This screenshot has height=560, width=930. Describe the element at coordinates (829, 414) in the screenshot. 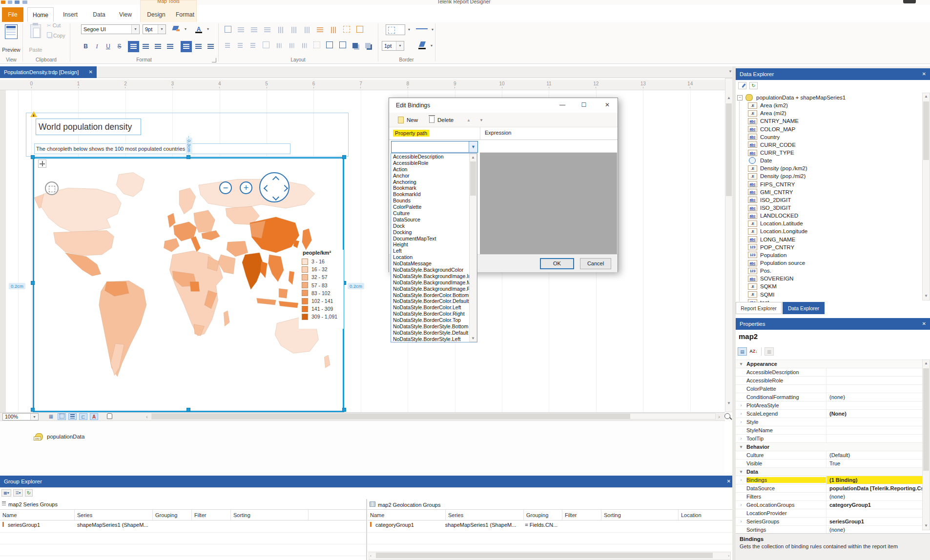

I see `property-row: › ScaleLegend (None)` at that location.